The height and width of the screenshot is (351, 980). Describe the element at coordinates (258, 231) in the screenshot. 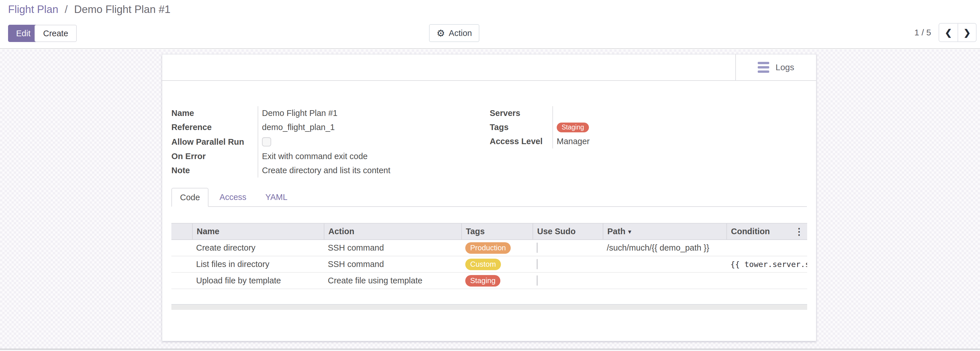

I see `table-header-name: Name` at that location.